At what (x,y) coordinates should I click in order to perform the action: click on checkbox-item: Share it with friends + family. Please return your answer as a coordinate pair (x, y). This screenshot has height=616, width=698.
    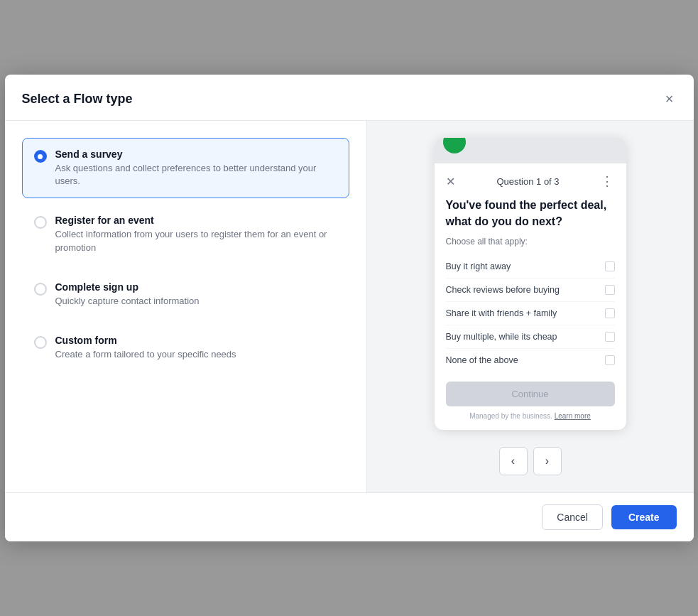
    Looking at the image, I should click on (530, 314).